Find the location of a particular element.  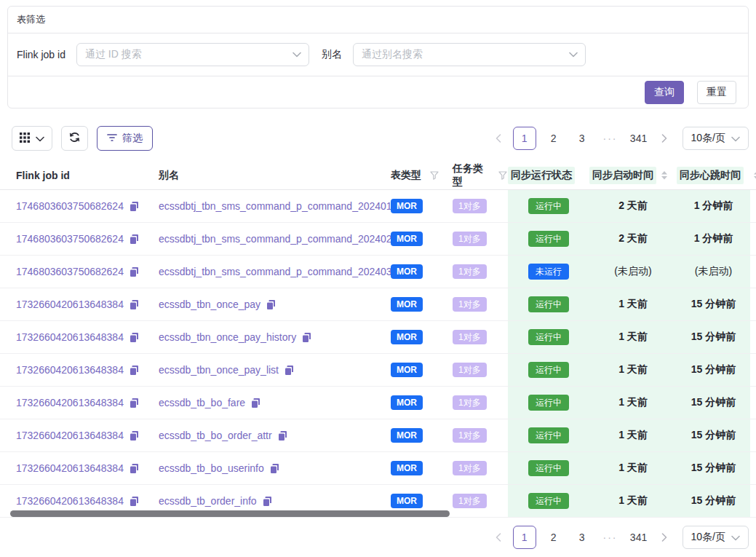

alias-link: ecssdb_tbn_once_pay is located at coordinates (210, 304).